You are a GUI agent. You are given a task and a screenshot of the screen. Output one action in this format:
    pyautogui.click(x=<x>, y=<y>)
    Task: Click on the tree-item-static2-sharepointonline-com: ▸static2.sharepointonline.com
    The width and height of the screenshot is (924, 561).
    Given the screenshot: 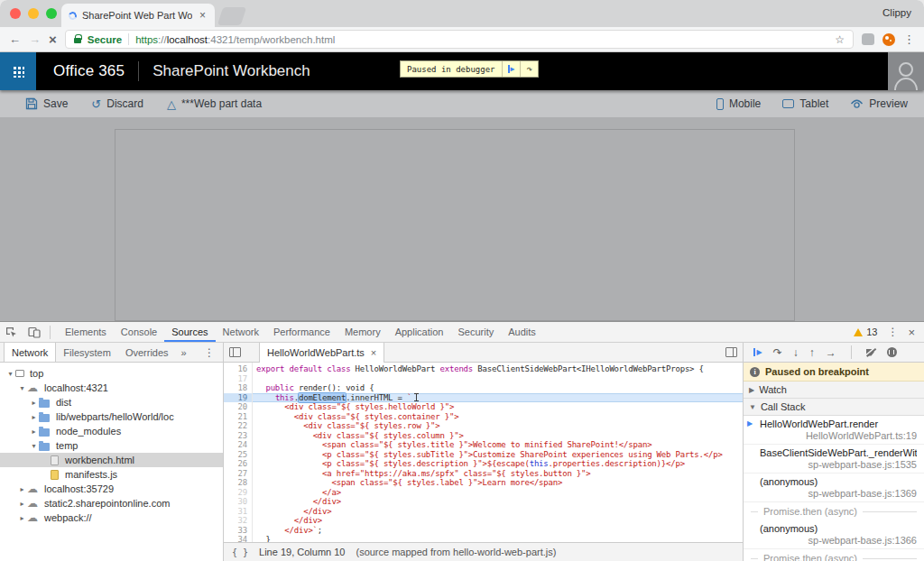 What is the action you would take?
    pyautogui.click(x=112, y=503)
    